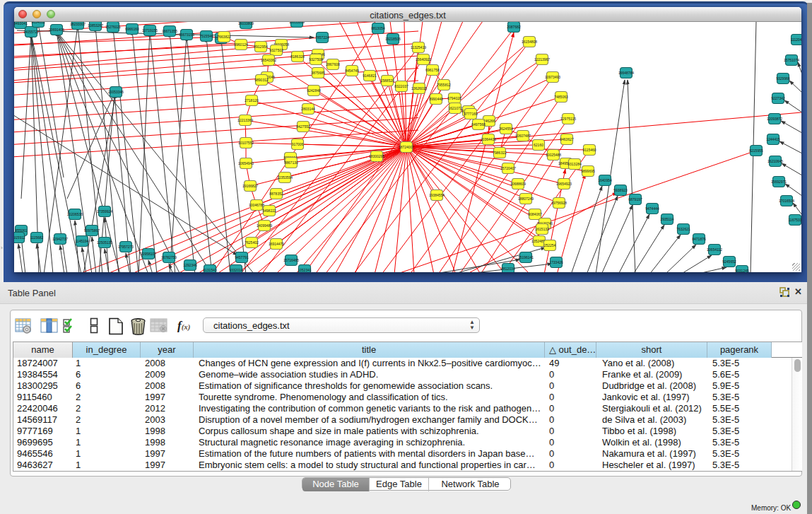 The image size is (812, 514). Describe the element at coordinates (305, 270) in the screenshot. I see `svg-text: 1052341` at that location.